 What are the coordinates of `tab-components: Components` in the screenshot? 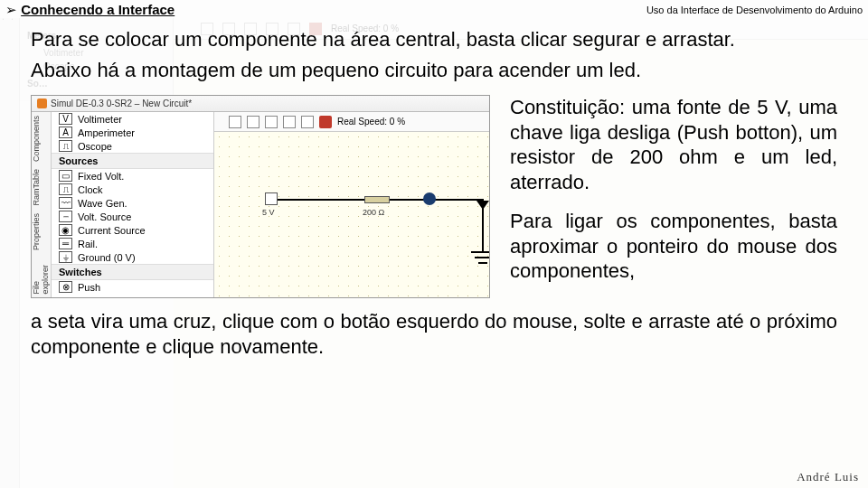 It's located at (42, 139).